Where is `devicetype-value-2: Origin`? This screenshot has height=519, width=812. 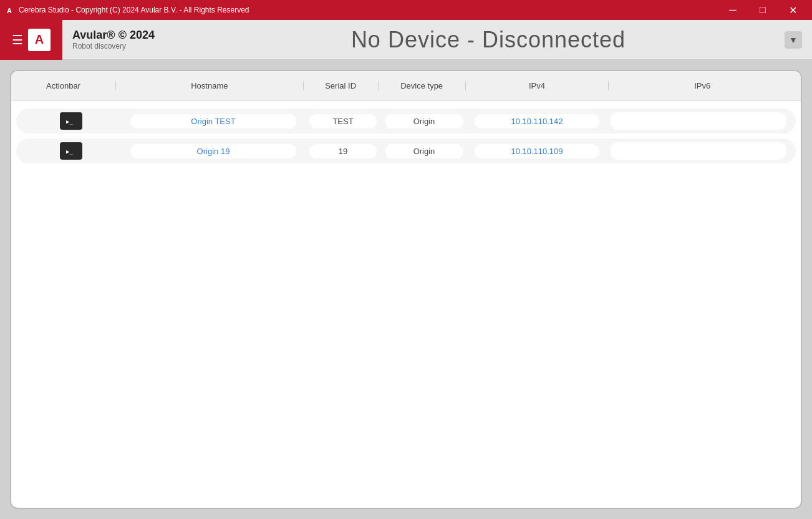
devicetype-value-2: Origin is located at coordinates (424, 151).